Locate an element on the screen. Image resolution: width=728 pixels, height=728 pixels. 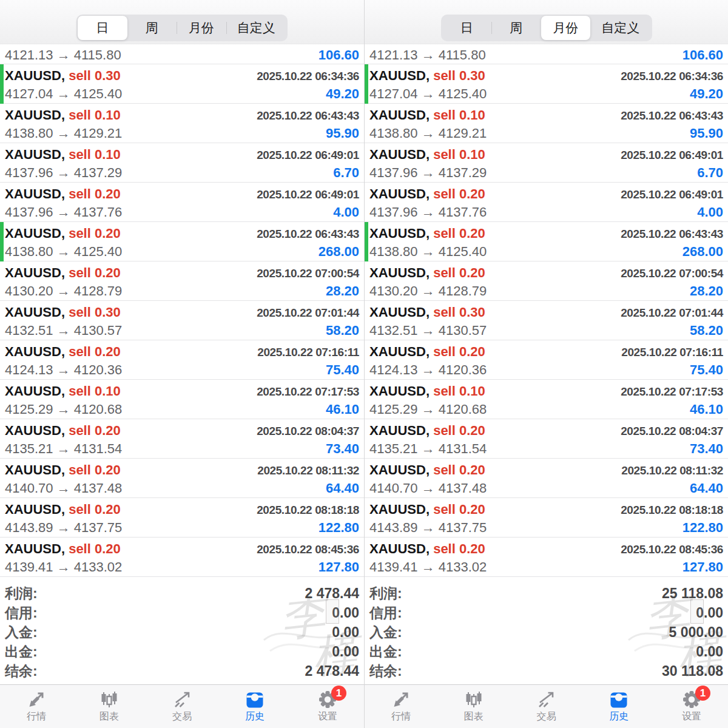
trade-marker-bar is located at coordinates (366, 241).